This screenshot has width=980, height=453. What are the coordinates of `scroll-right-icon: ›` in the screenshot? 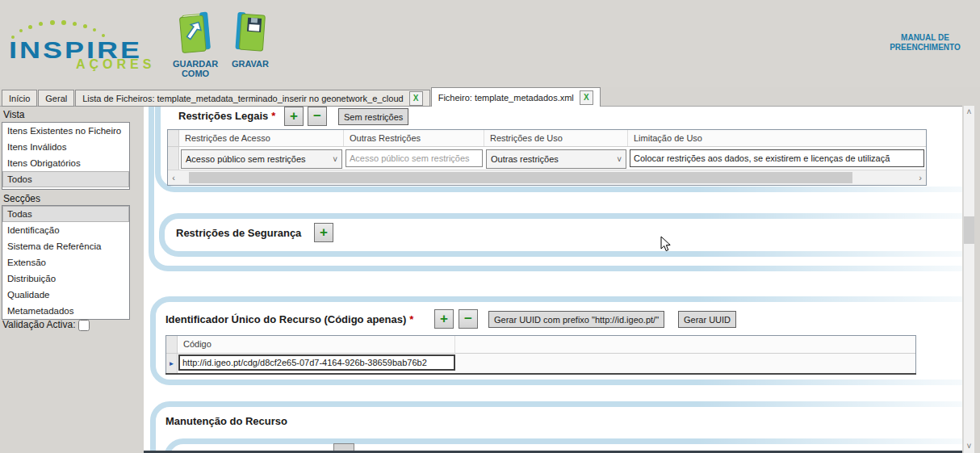 It's located at (920, 178).